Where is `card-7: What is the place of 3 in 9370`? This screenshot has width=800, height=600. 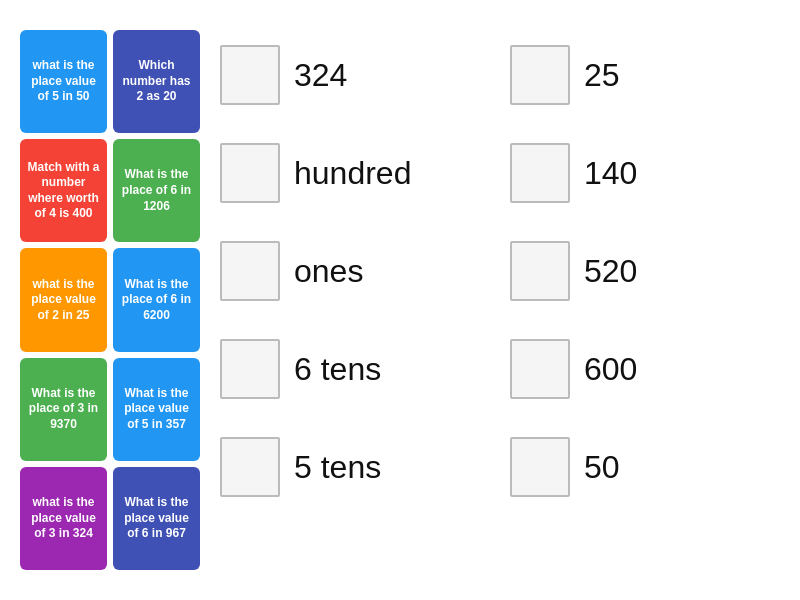 card-7: What is the place of 3 in 9370 is located at coordinates (64, 410).